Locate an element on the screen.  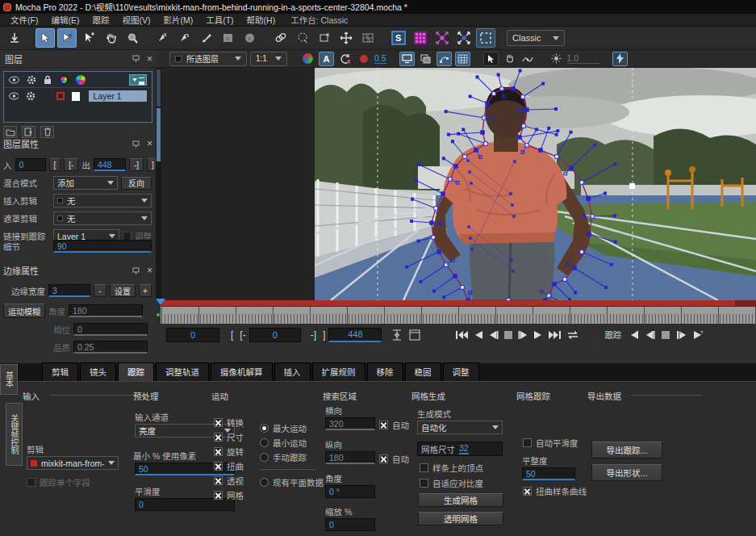
in-point-field: 0 is located at coordinates (31, 165).